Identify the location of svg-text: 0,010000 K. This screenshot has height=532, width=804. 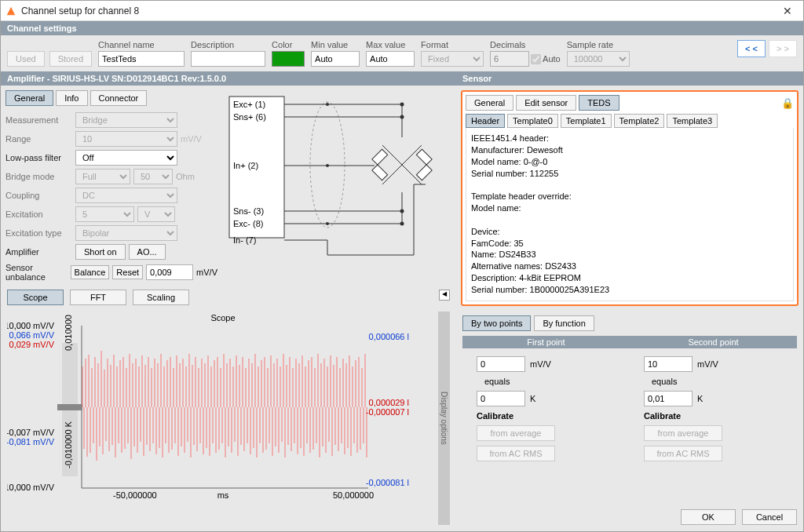
(68, 331).